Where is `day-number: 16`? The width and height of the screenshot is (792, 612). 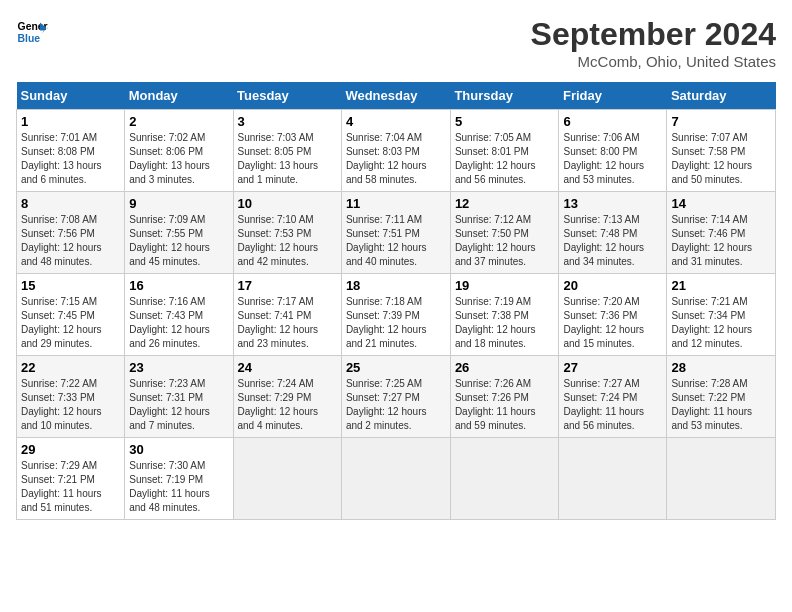
day-number: 16 is located at coordinates (178, 286).